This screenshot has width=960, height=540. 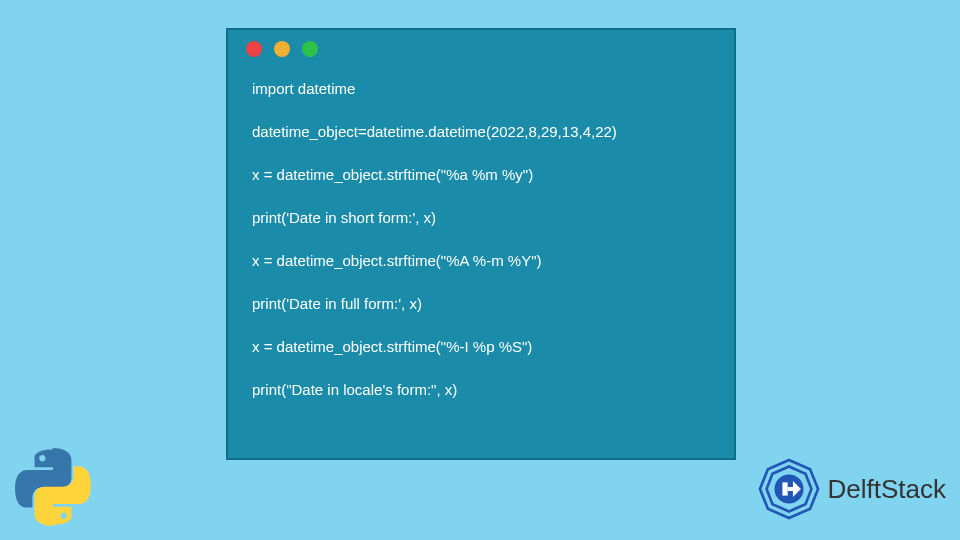 I want to click on minimize-icon, so click(x=282, y=49).